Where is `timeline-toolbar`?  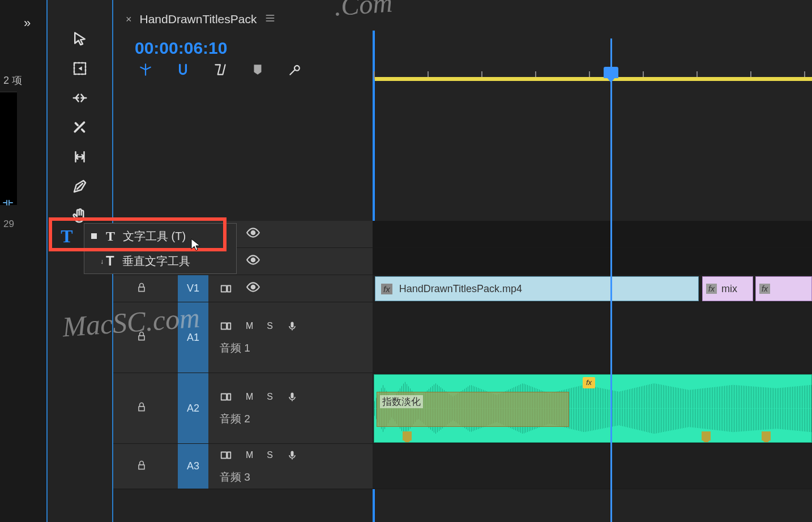 timeline-toolbar is located at coordinates (220, 70).